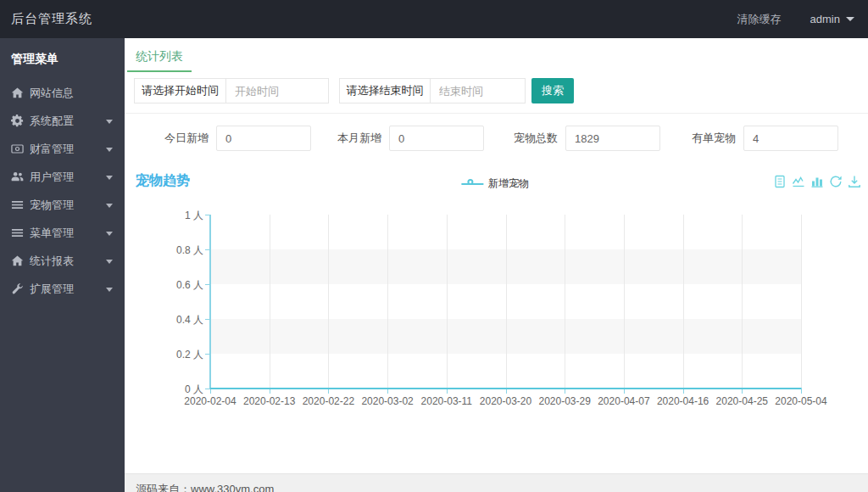 This screenshot has height=492, width=868. I want to click on user-menu: admin, so click(832, 19).